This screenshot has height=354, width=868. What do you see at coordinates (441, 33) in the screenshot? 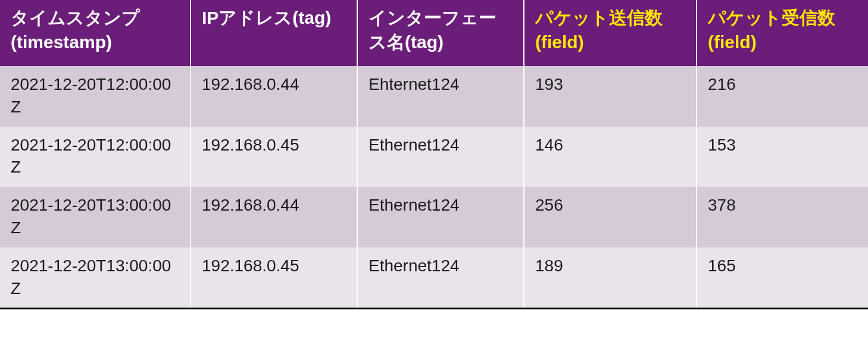
I see `col-header-interface: インターフェース名(tag)` at bounding box center [441, 33].